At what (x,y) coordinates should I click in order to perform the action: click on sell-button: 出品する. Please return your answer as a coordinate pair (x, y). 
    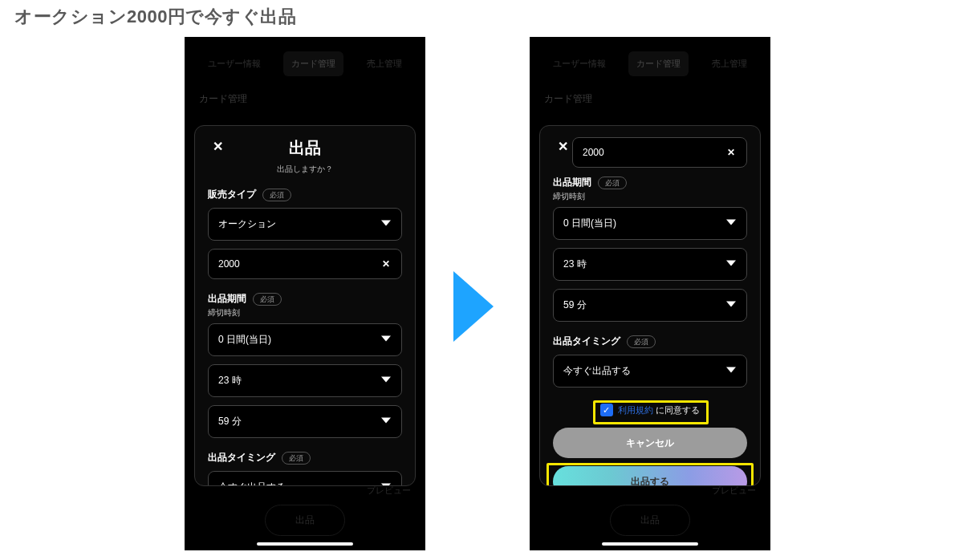
    Looking at the image, I should click on (650, 477).